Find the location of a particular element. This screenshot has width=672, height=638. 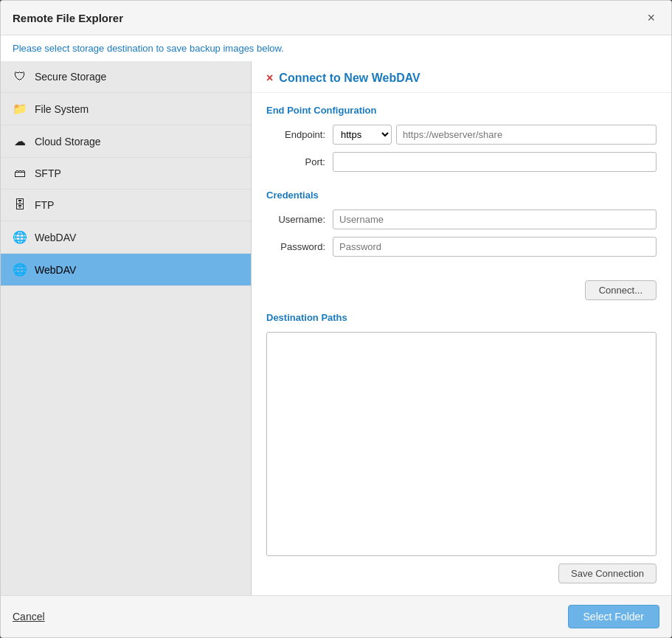

connect-button: Connect... is located at coordinates (621, 291).